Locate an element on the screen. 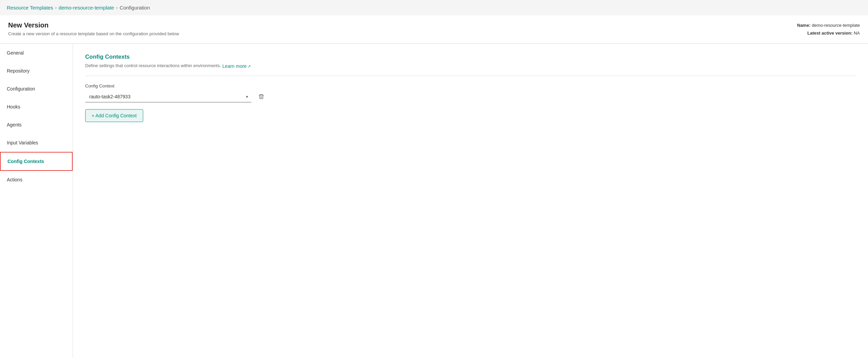 This screenshot has width=868, height=358. config-context-label: Config Context is located at coordinates (470, 86).